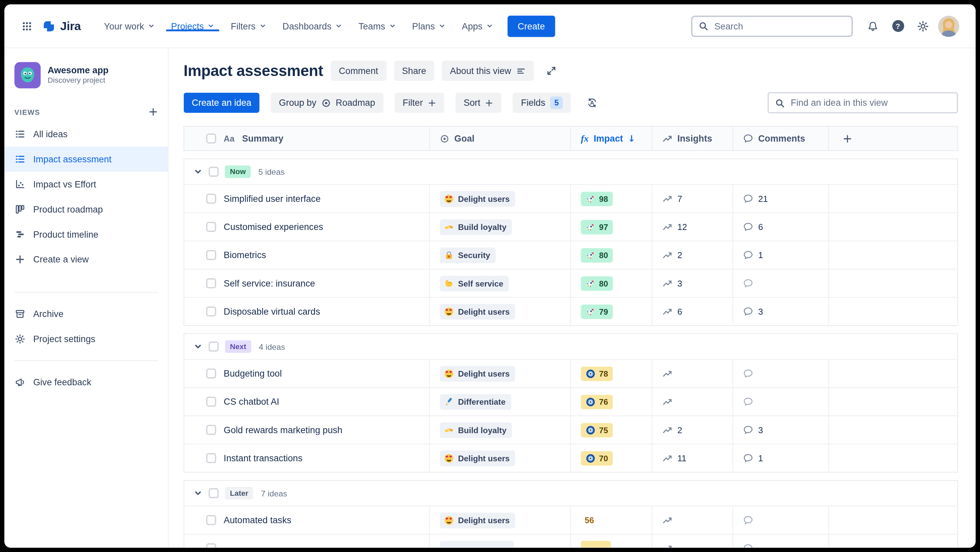  What do you see at coordinates (693, 138) in the screenshot?
I see `insights-column-header: Insights` at bounding box center [693, 138].